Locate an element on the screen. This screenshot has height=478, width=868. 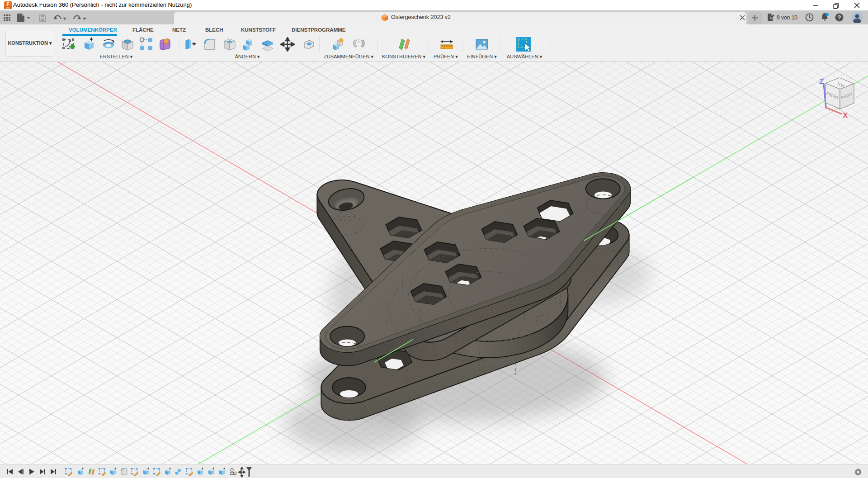
svg-text: Z is located at coordinates (821, 81).